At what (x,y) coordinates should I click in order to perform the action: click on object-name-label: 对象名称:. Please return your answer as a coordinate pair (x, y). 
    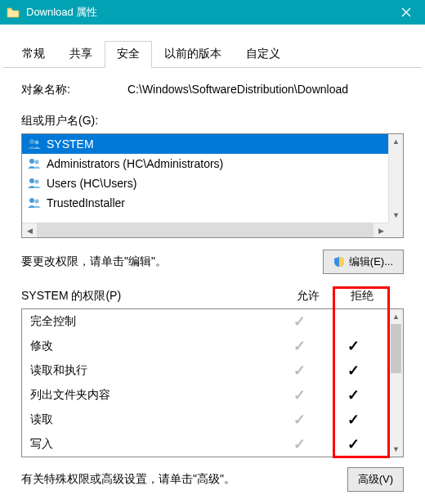
    Looking at the image, I should click on (74, 90).